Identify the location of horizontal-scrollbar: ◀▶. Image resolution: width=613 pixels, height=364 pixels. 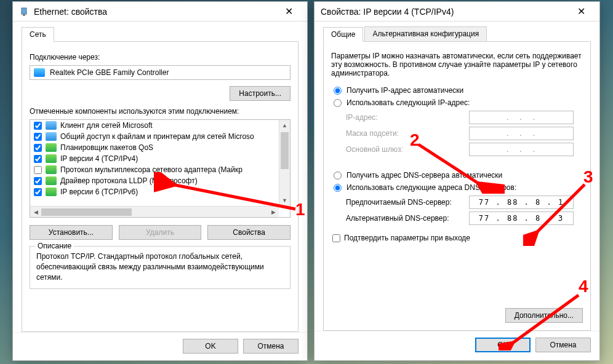
(154, 212).